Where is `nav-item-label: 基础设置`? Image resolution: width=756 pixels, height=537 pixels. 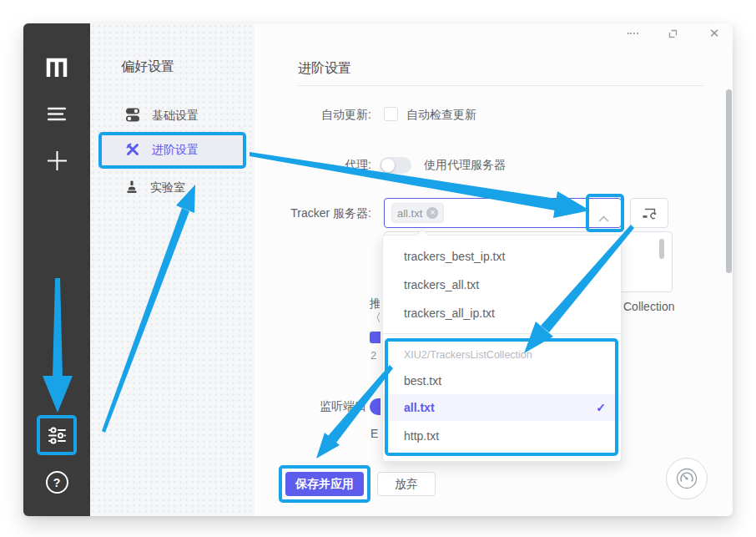 nav-item-label: 基础设置 is located at coordinates (175, 116).